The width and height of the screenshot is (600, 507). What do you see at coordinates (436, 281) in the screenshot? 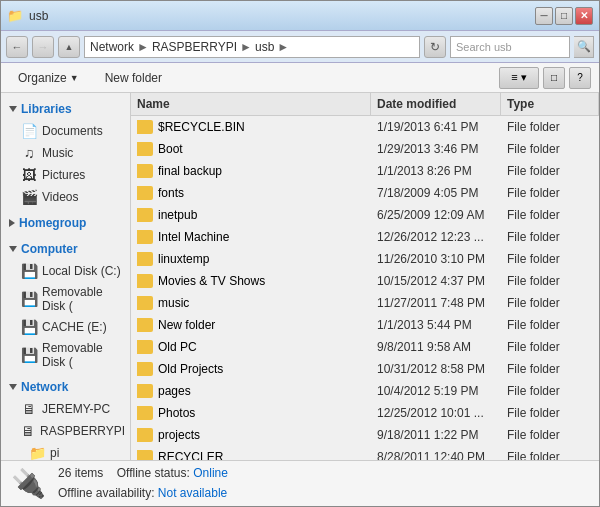
I see `file-date-cell: 10/15/2012 4:37 PM` at bounding box center [436, 281].